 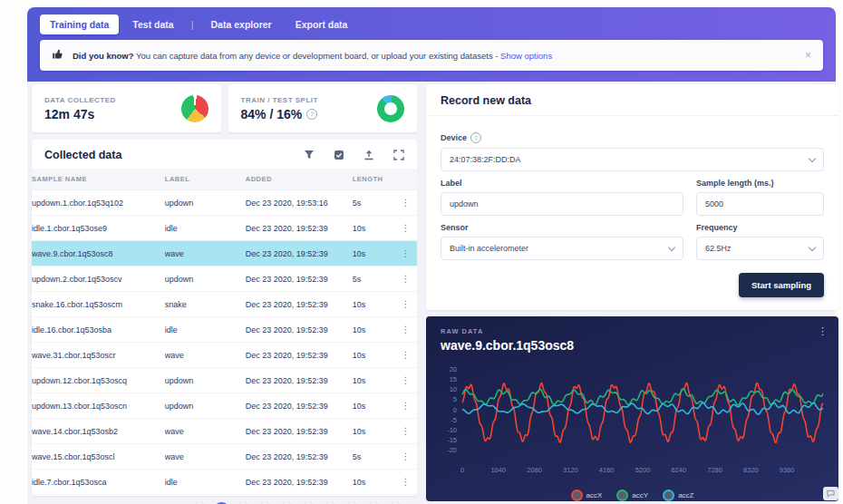 I want to click on start-sampling-button: Start sampling, so click(x=781, y=285).